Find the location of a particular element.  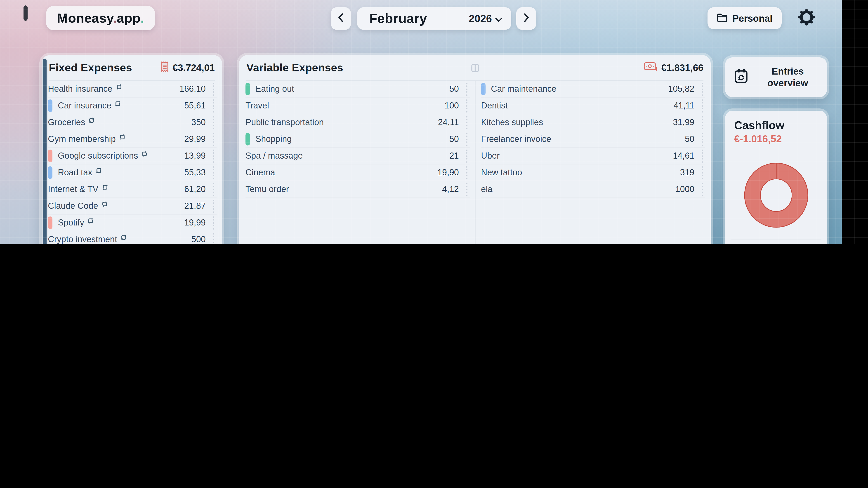

entry-name: Road tax is located at coordinates (75, 172).